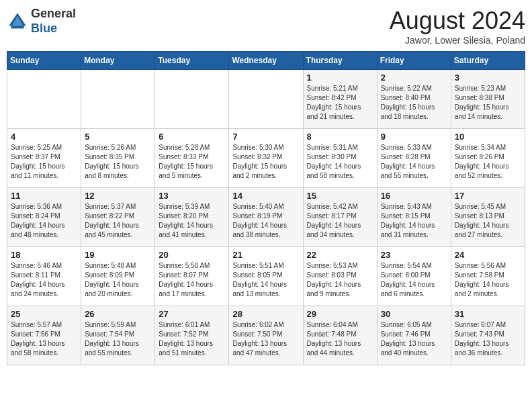  Describe the element at coordinates (414, 196) in the screenshot. I see `day-number: 16` at that location.